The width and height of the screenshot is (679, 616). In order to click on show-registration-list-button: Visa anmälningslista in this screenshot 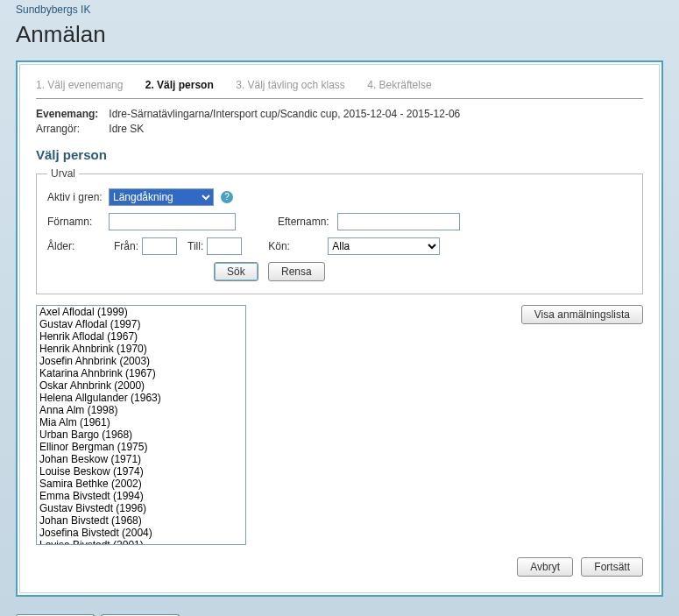, I will do `click(582, 315)`.